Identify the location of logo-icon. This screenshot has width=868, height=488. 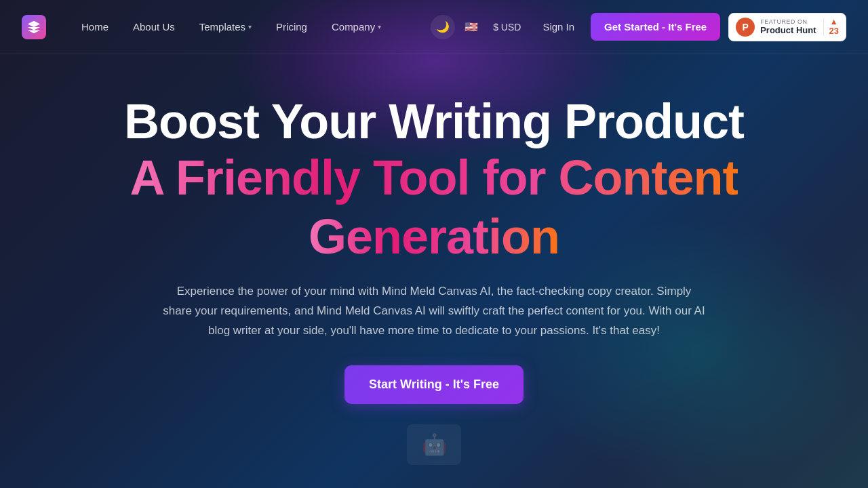
(34, 27).